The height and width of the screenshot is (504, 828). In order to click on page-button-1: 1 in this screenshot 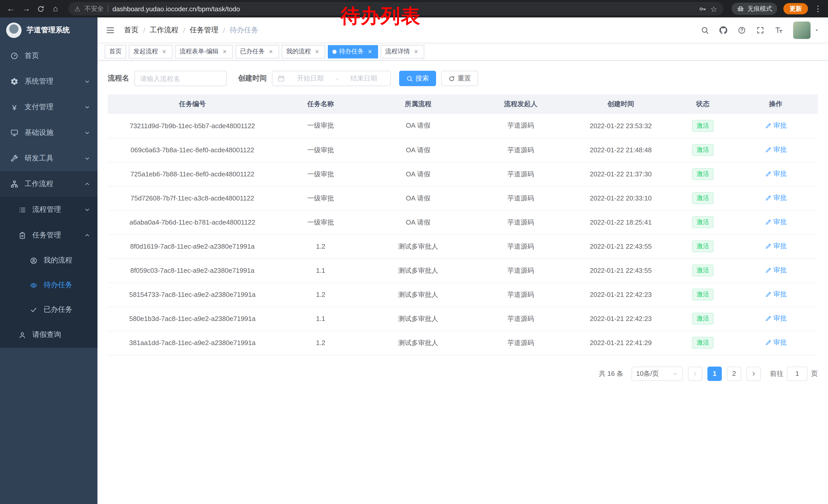, I will do `click(714, 373)`.